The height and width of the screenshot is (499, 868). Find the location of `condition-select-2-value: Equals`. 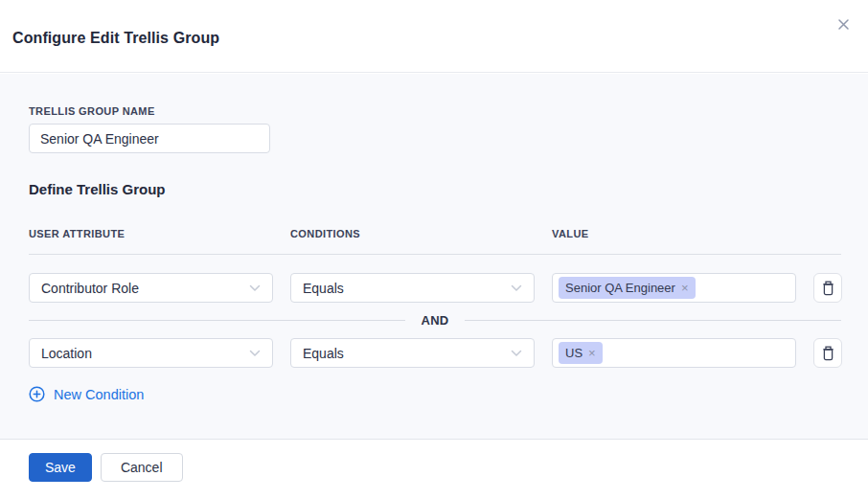

condition-select-2-value: Equals is located at coordinates (324, 353).